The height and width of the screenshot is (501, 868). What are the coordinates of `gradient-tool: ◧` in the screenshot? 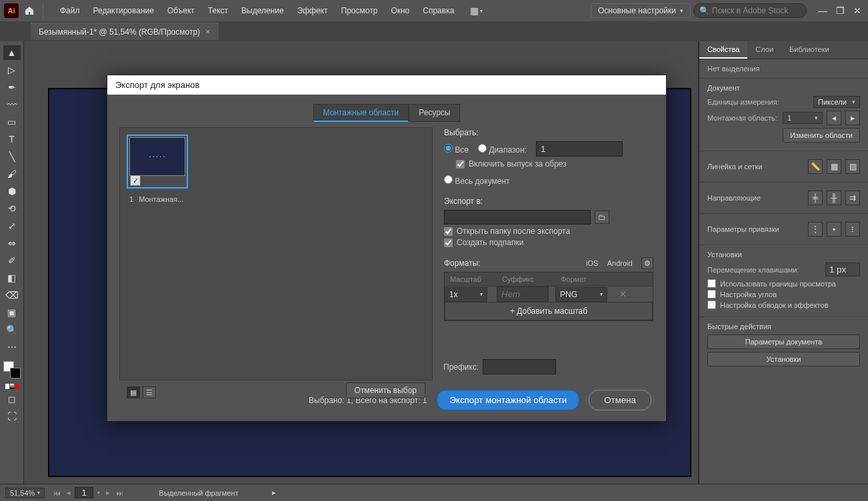 It's located at (12, 278).